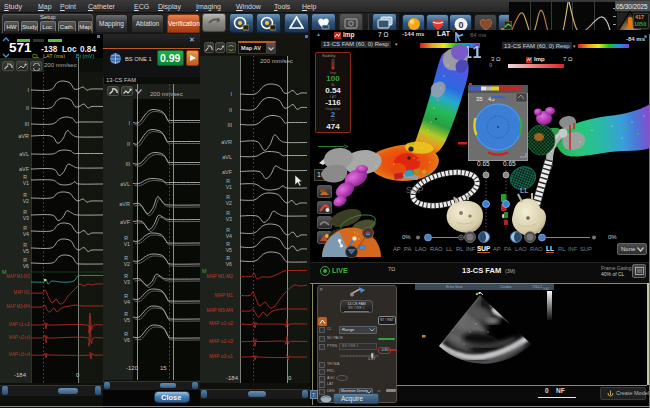 The height and width of the screenshot is (408, 650). Describe the element at coordinates (480, 99) in the screenshot. I see `svg-text: 35` at that location.